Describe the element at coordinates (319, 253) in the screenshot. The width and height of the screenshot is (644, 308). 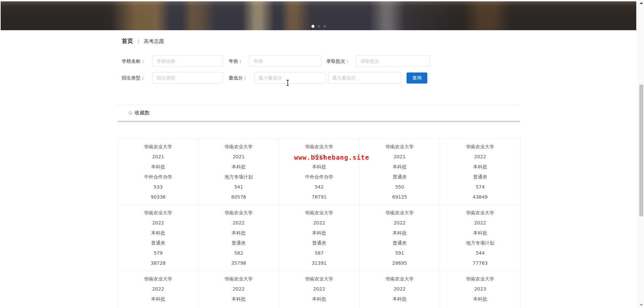
I see `card-score: 587` at that location.